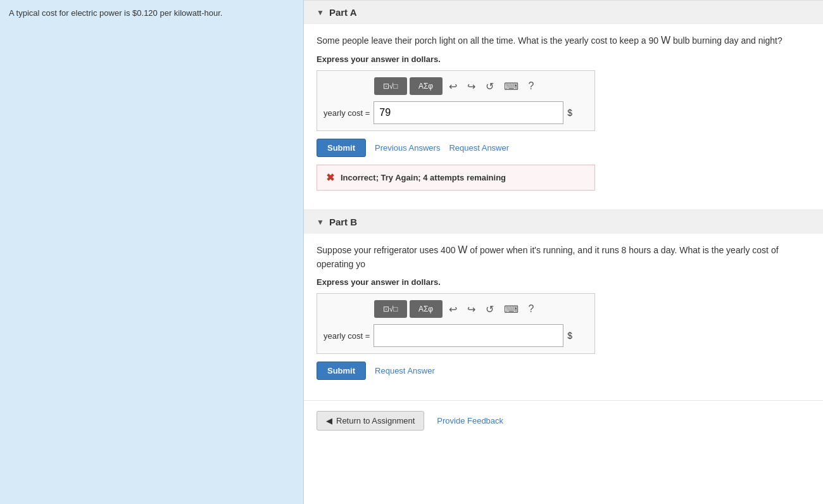 The image size is (823, 504). What do you see at coordinates (563, 60) in the screenshot?
I see `part-a-answer-instruction: Express your answer in dollars.` at bounding box center [563, 60].